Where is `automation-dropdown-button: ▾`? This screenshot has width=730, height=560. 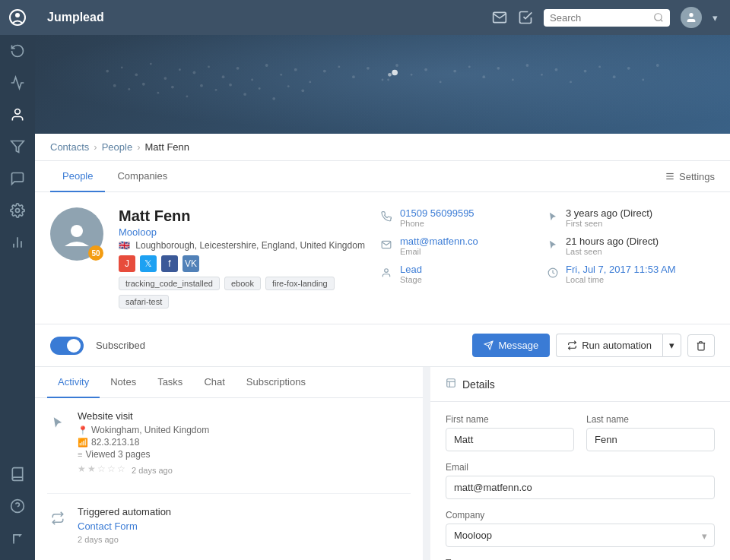
automation-dropdown-button: ▾ is located at coordinates (672, 345).